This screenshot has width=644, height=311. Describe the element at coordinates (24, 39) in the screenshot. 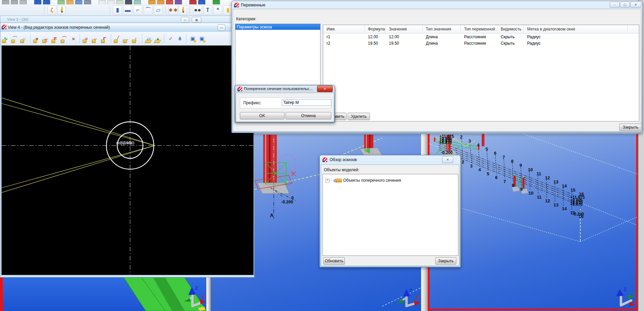

I see `sketch-circle-icon: ○` at that location.